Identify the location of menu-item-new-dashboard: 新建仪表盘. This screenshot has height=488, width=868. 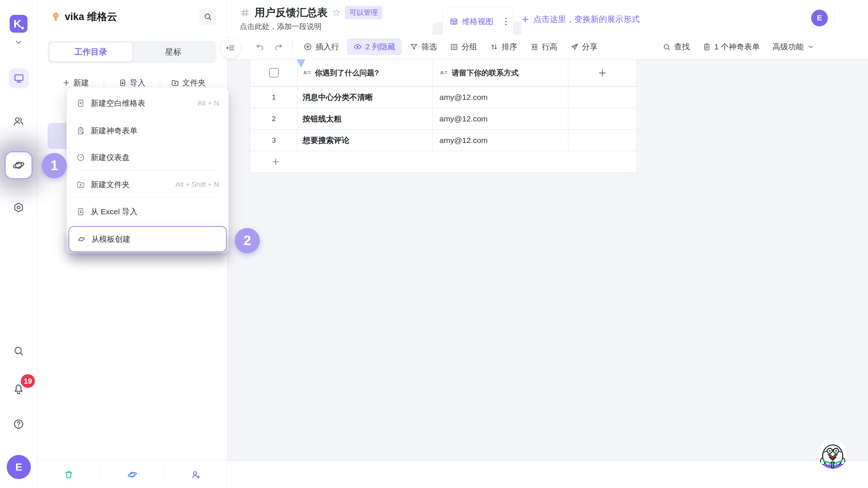
(148, 157).